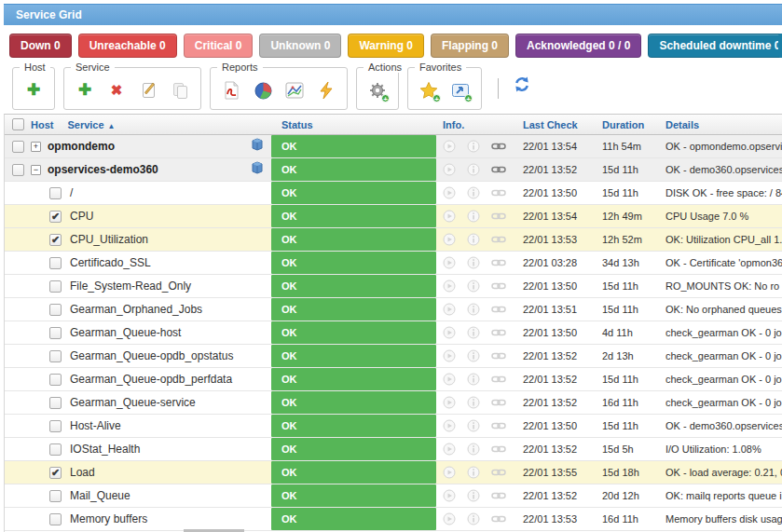 This screenshot has height=532, width=782. I want to click on row-name: CPU, so click(82, 216).